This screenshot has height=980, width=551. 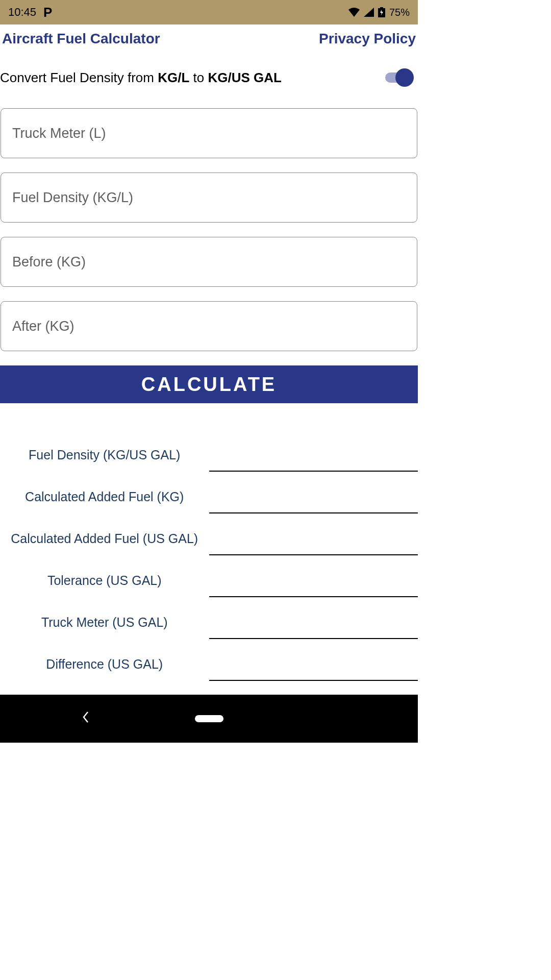 What do you see at coordinates (209, 493) in the screenshot?
I see `result-row-calc-added-kg: Calculated Added Fuel (KG)` at bounding box center [209, 493].